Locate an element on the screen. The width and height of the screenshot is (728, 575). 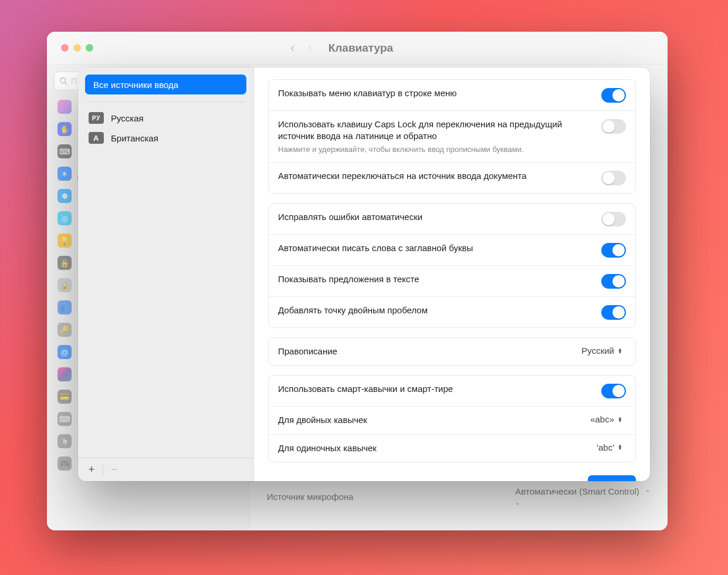
row-title: Правописание is located at coordinates (425, 351).